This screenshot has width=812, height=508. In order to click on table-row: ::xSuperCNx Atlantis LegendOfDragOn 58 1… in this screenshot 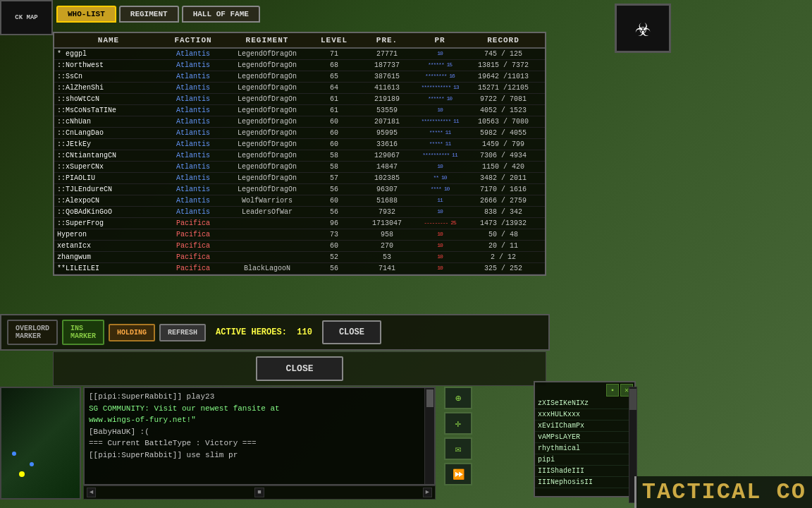, I will do `click(300, 167)`.